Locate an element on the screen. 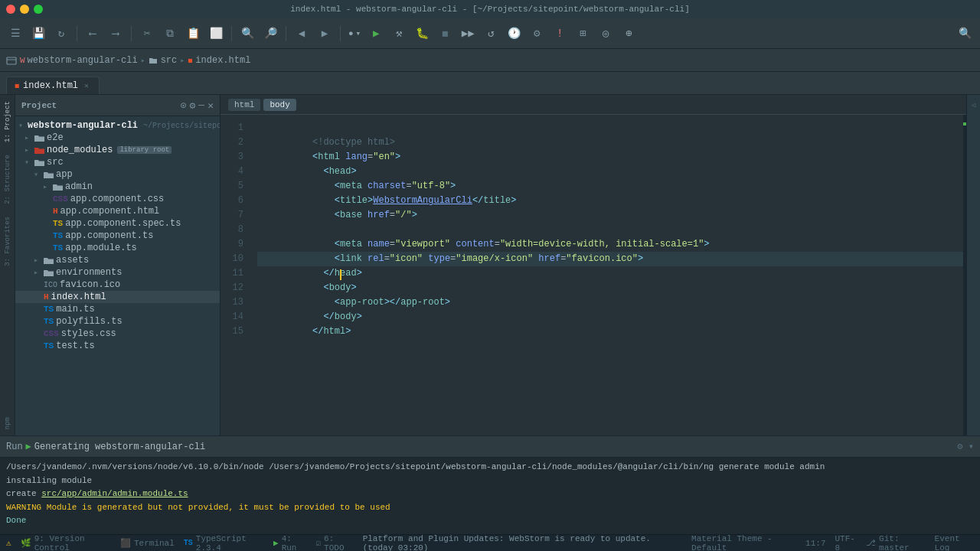 Image resolution: width=980 pixels, height=551 pixels. tree-item-app: ▾ app is located at coordinates (118, 174).